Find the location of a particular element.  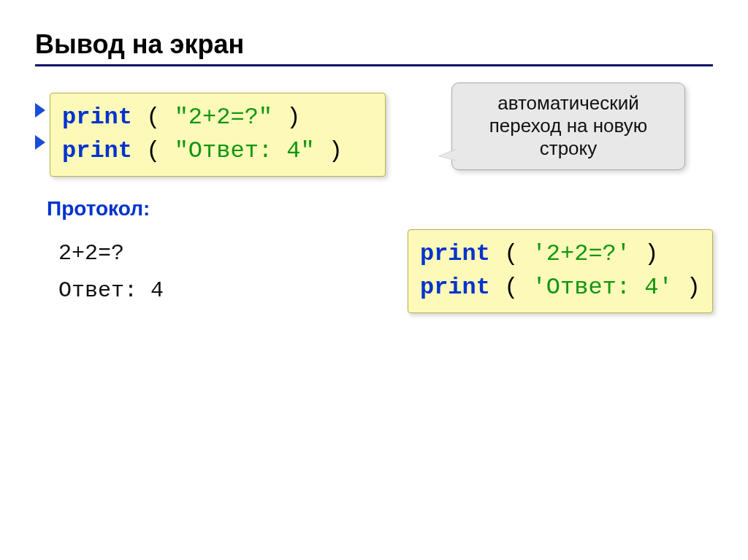

output-block: 2+2=? Ответ: 4 is located at coordinates (124, 269).